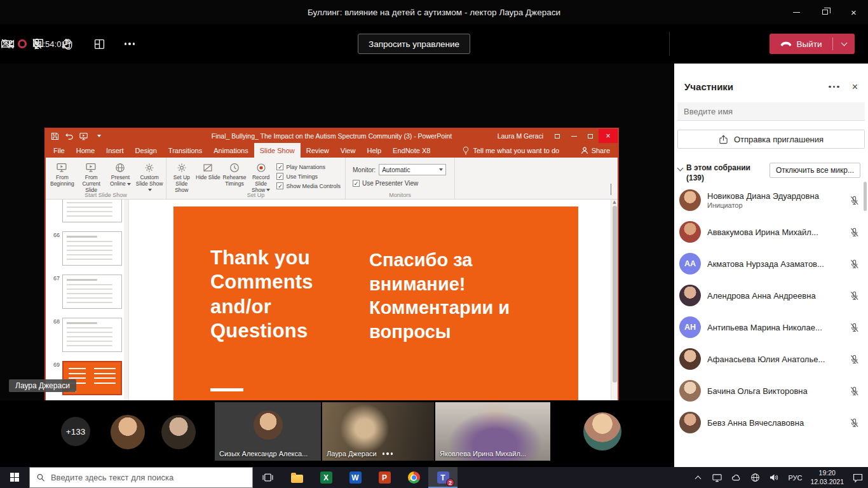 This screenshot has height=488, width=868. What do you see at coordinates (84, 136) in the screenshot?
I see `start-slideshow-button` at bounding box center [84, 136].